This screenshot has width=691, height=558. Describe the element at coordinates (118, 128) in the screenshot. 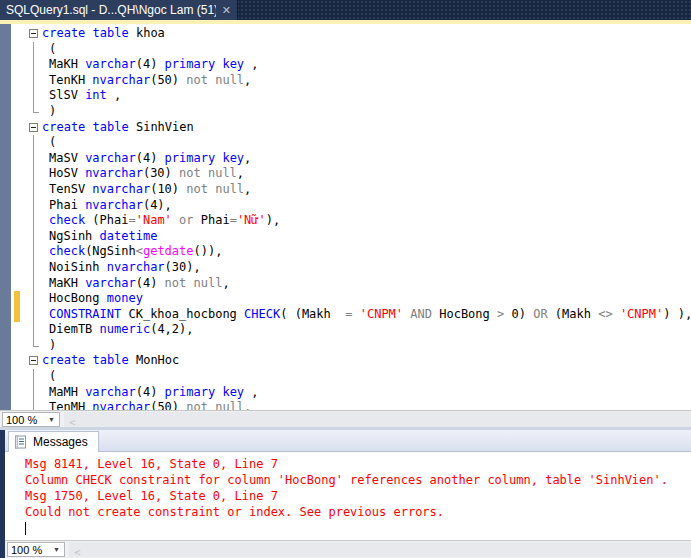

I see `code-text: create table SinhVien` at that location.